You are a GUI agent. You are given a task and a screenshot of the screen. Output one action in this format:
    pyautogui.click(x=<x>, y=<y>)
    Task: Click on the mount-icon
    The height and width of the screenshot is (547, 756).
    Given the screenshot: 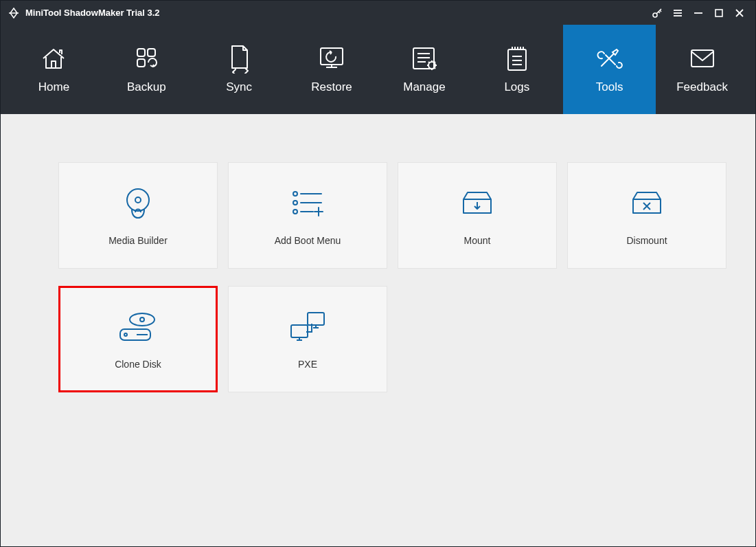 What is the action you would take?
    pyautogui.click(x=477, y=203)
    